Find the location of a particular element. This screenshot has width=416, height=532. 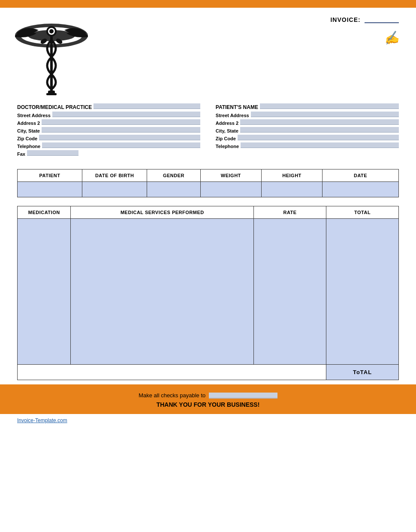

doctor-zip-row: Zip Code is located at coordinates (109, 138).